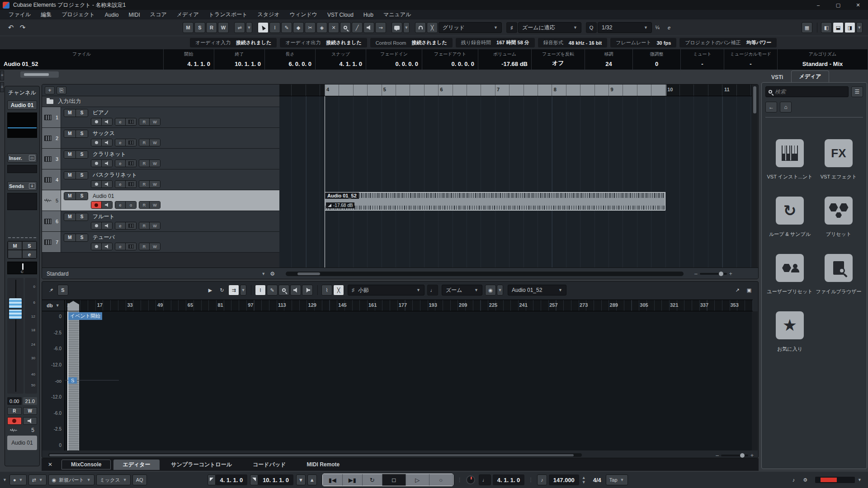 This screenshot has width=868, height=488. I want to click on editor-setup-icon: ▣, so click(749, 290).